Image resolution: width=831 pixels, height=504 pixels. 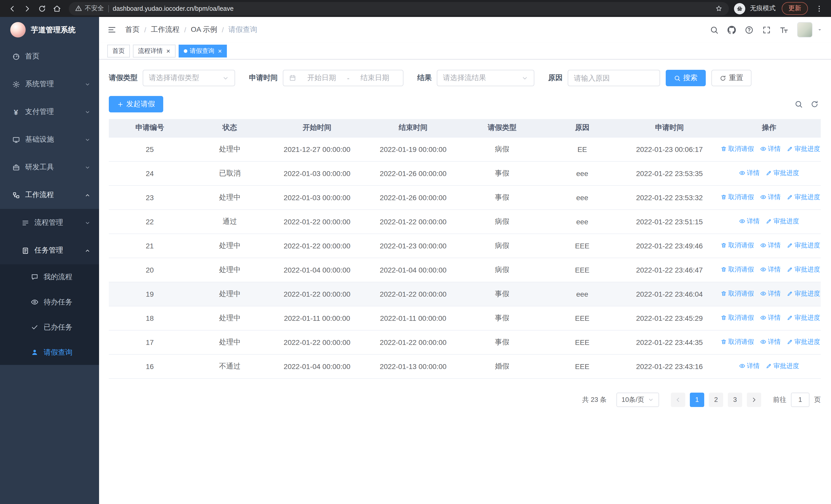 I want to click on goto-label: 前往, so click(x=780, y=399).